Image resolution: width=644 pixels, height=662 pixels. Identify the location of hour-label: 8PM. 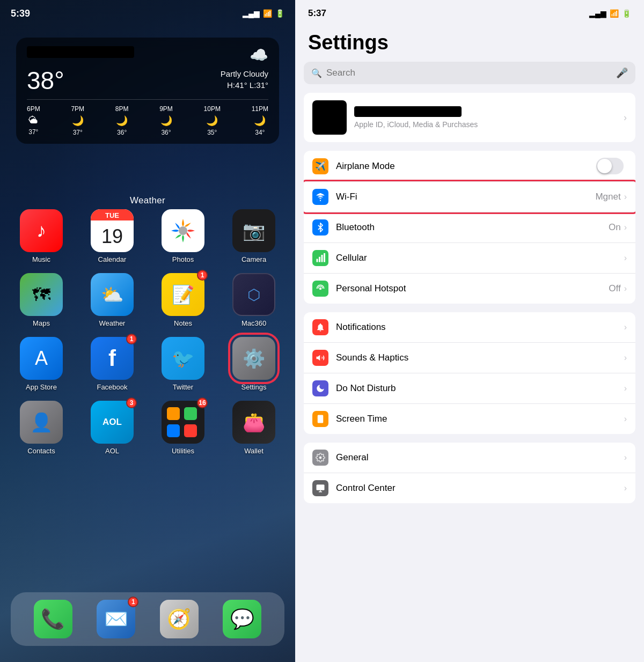
(122, 109).